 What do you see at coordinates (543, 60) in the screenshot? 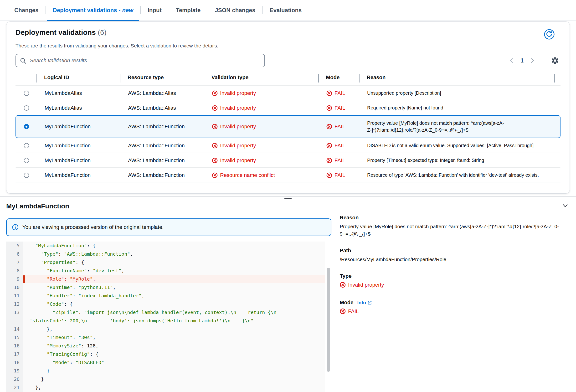
I see `pagination-divider` at bounding box center [543, 60].